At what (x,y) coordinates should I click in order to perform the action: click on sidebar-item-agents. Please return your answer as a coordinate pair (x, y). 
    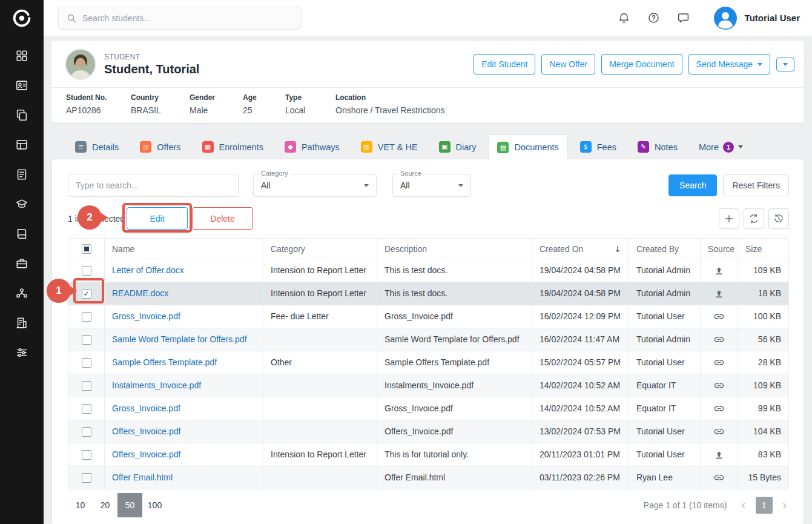
    Looking at the image, I should click on (22, 294).